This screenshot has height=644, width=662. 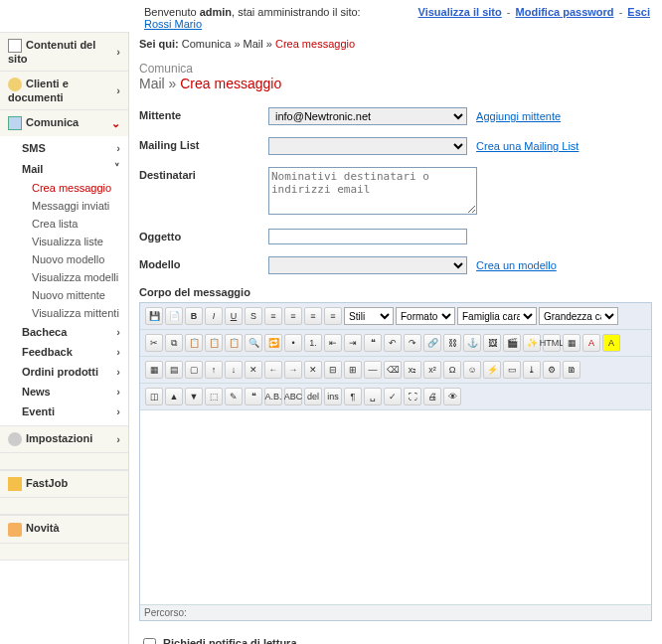 What do you see at coordinates (333, 397) in the screenshot?
I see `ins-icon: ins` at bounding box center [333, 397].